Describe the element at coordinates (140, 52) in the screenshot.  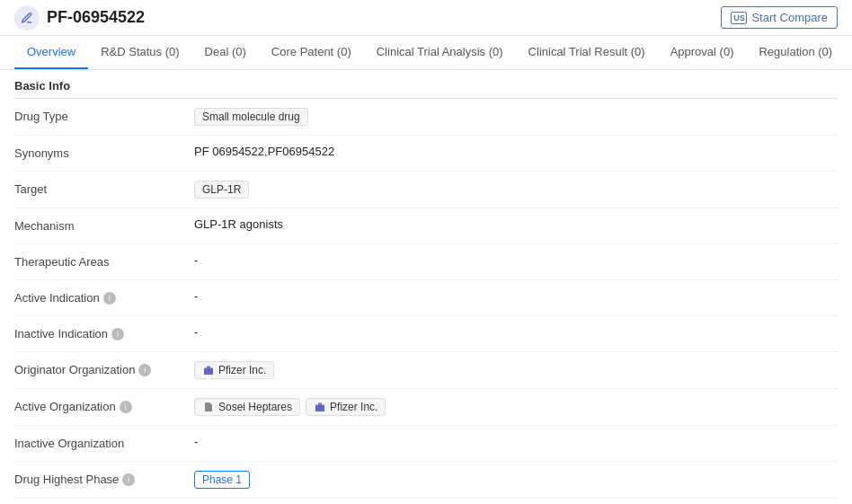
I see `tab-r&d-status: R&D Status (0)` at that location.